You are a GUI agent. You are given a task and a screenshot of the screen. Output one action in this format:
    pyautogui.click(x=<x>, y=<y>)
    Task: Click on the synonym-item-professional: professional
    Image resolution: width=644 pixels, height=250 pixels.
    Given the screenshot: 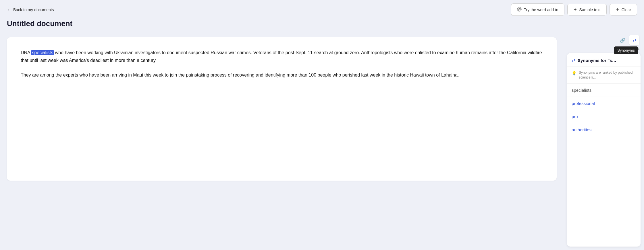 What is the action you would take?
    pyautogui.click(x=604, y=103)
    